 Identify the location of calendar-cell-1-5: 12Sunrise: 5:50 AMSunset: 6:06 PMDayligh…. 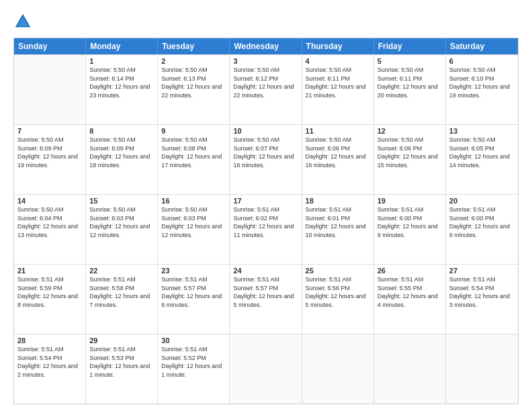
(410, 160).